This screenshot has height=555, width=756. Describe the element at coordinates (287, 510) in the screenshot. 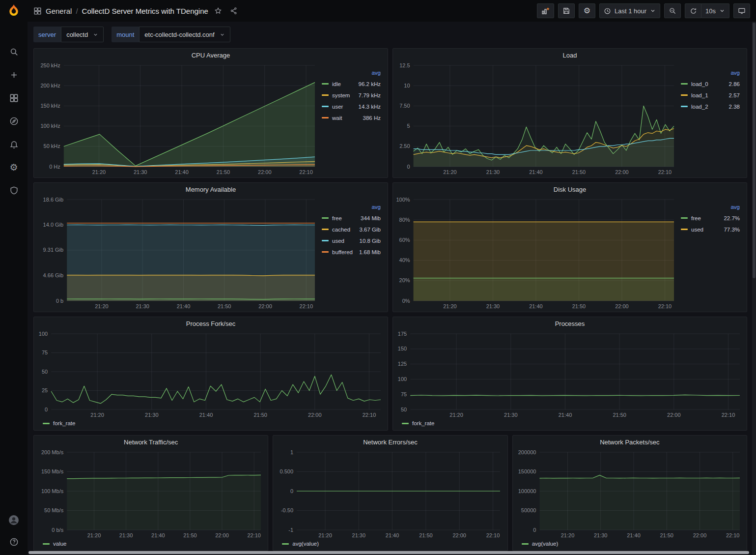

I see `svg-text: -0.50` at that location.